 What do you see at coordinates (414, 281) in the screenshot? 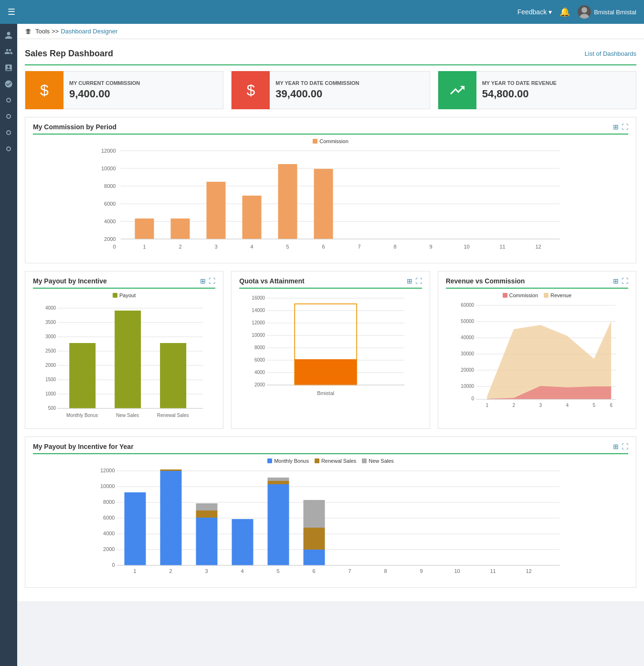
I see `chart3-icons: ⊞ ⛶` at bounding box center [414, 281].